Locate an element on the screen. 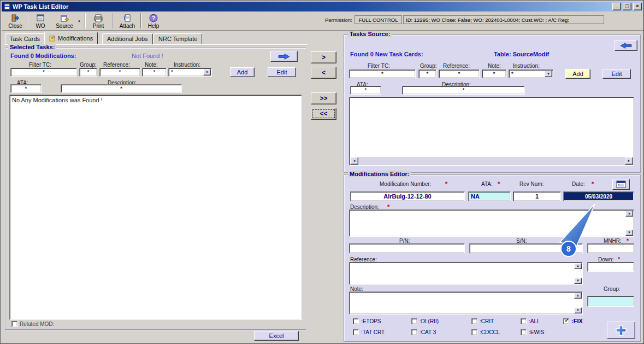 Image resolution: width=644 pixels, height=344 pixels. tab-additional-jobs: Additional Jobs is located at coordinates (128, 39).